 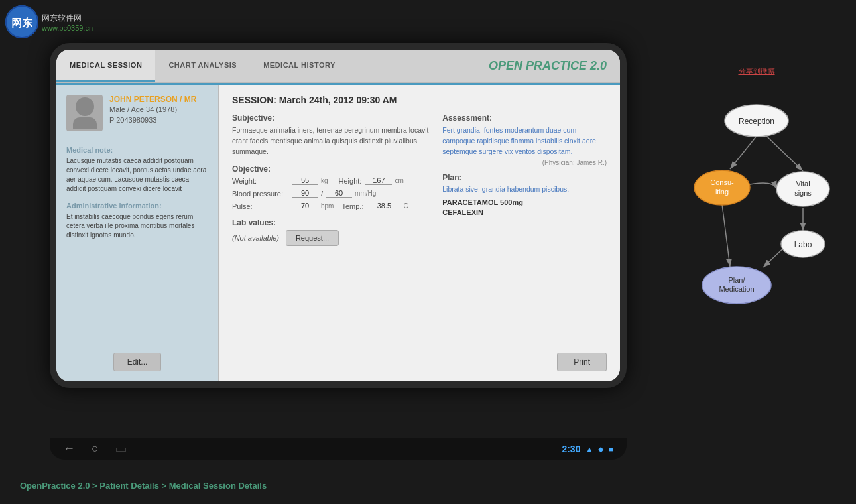 I want to click on bp-dia-input, so click(x=339, y=194).